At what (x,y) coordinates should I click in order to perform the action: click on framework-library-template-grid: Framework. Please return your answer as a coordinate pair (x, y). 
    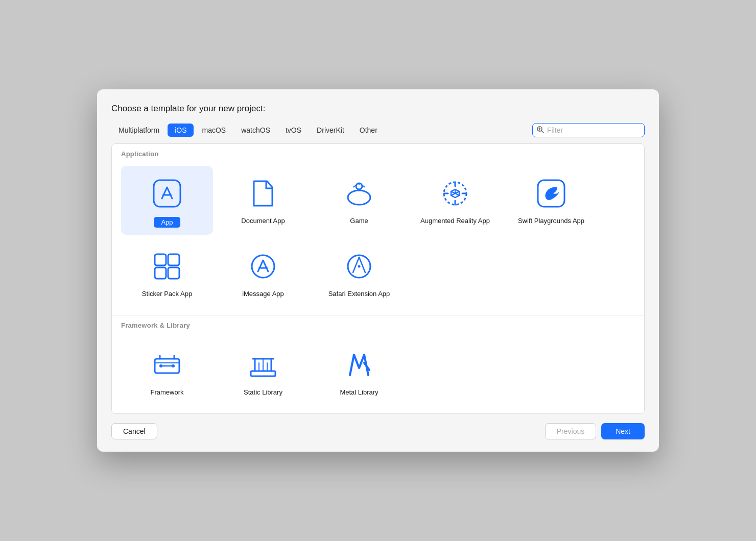
    Looking at the image, I should click on (378, 374).